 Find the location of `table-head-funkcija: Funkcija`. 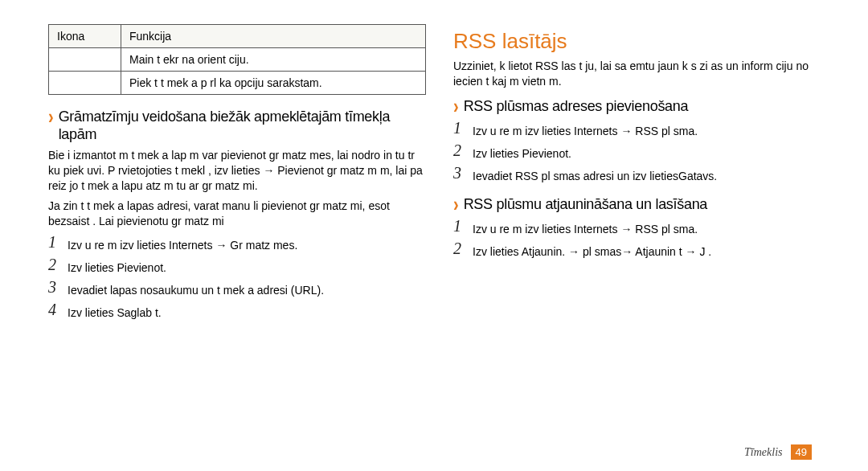

table-head-funkcija: Funkcija is located at coordinates (273, 37).